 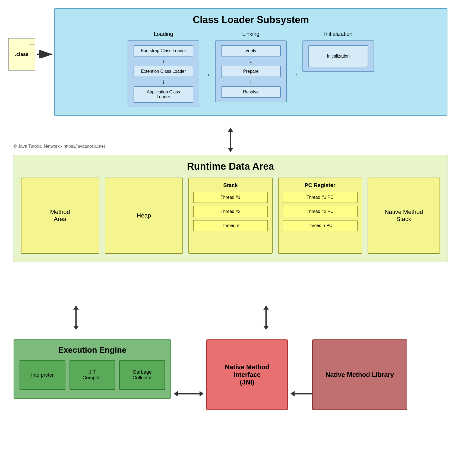 I want to click on class-file-icon: .class, so click(x=22, y=54).